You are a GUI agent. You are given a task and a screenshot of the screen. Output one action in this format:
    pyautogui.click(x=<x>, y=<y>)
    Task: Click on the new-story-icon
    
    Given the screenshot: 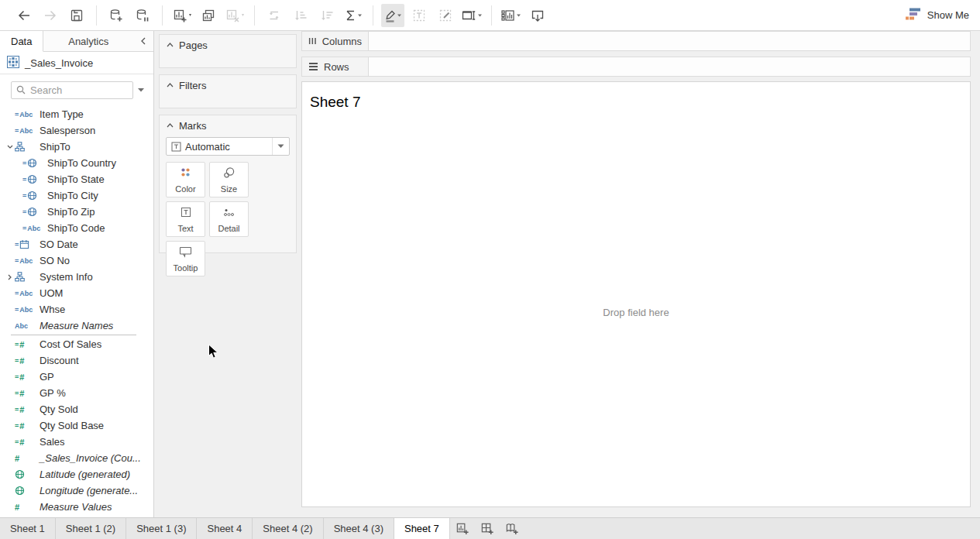 What is the action you would take?
    pyautogui.click(x=512, y=528)
    